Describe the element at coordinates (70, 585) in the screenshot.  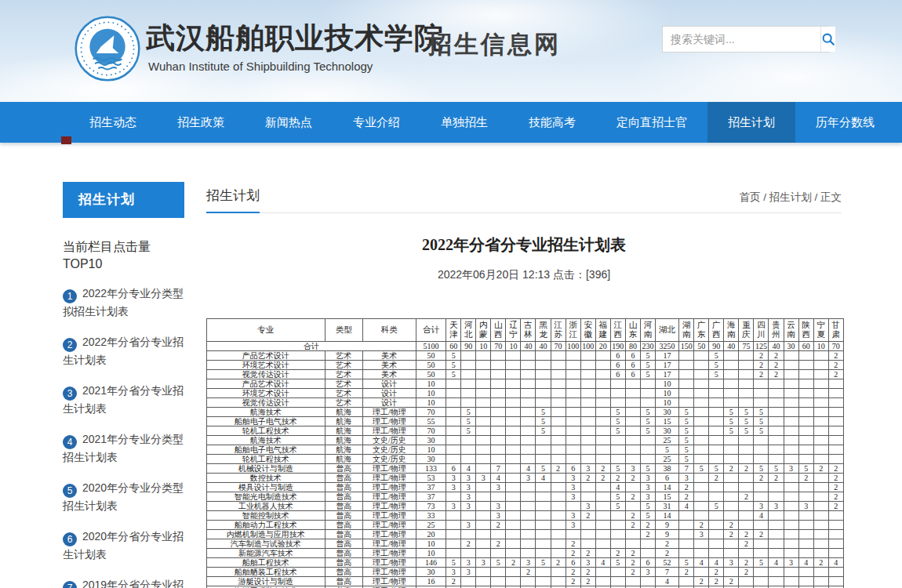
I see `rank-badge: 7` at that location.